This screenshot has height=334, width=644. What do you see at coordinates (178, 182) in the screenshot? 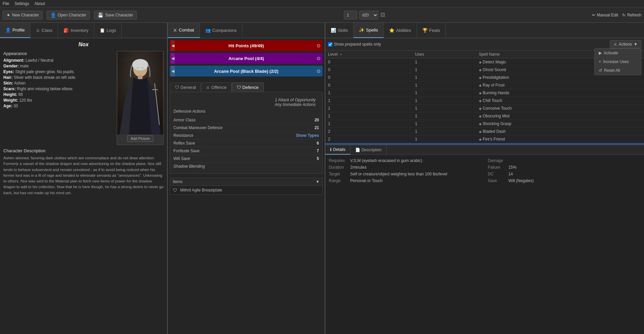
I see `items-label: Items` at bounding box center [178, 182].